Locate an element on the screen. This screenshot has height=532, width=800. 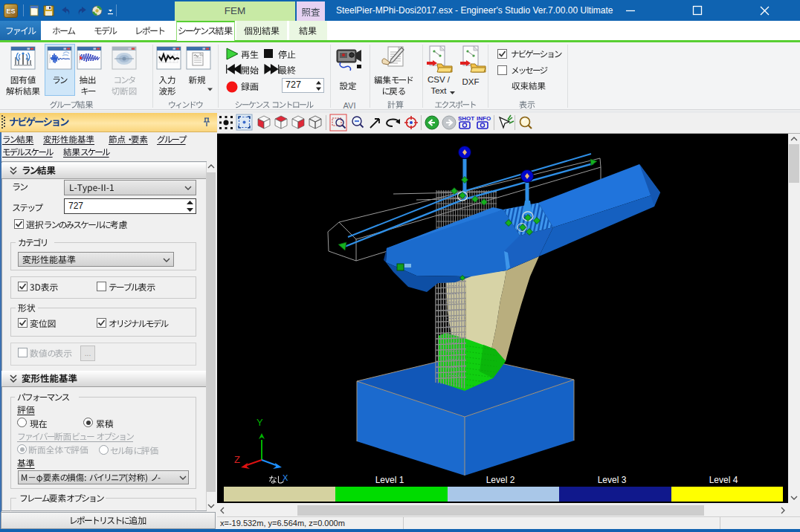
svg-text: Level 3 is located at coordinates (613, 480).